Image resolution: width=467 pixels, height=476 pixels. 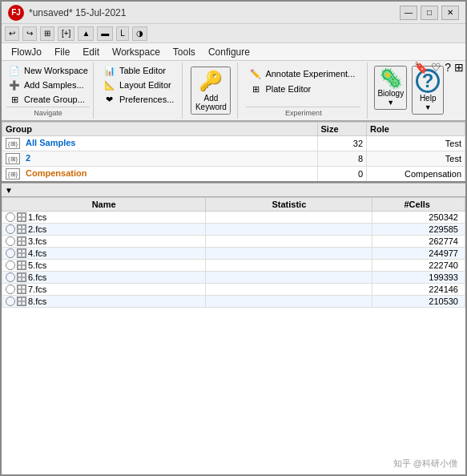 What do you see at coordinates (341, 159) in the screenshot?
I see `group-2-size: 8` at bounding box center [341, 159].